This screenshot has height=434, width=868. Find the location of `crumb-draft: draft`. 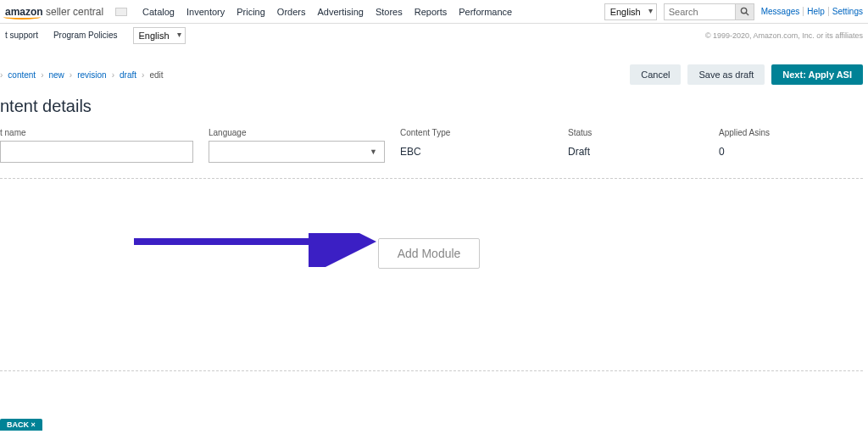

crumb-draft: draft is located at coordinates (128, 75).